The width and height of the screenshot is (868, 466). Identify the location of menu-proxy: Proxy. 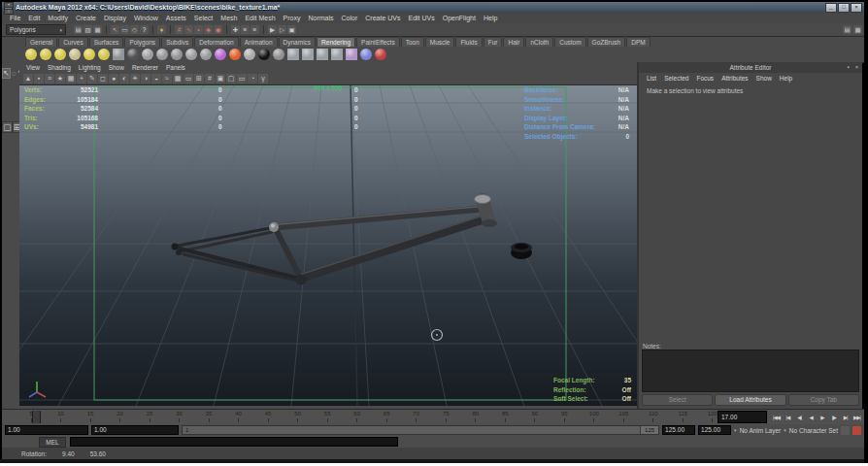
(292, 17).